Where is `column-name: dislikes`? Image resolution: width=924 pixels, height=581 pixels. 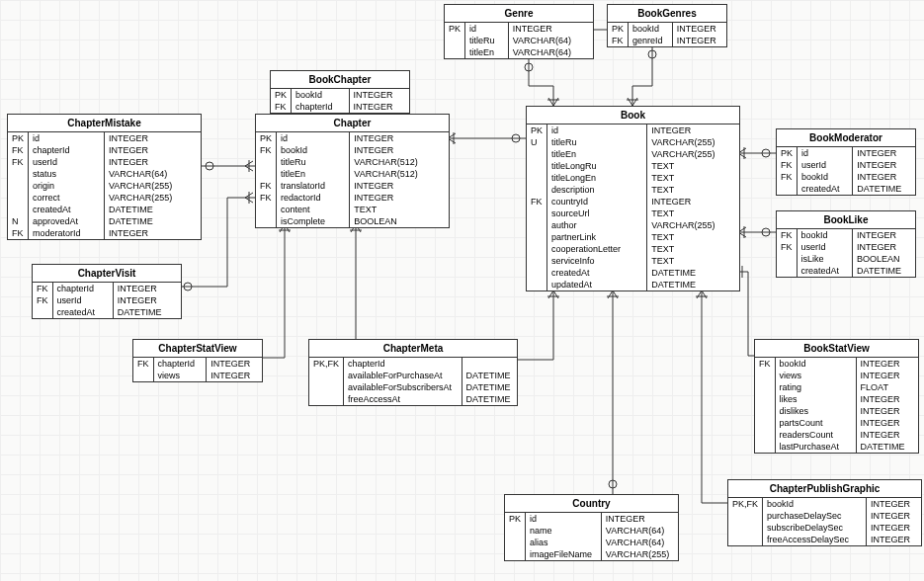
column-name: dislikes is located at coordinates (815, 411).